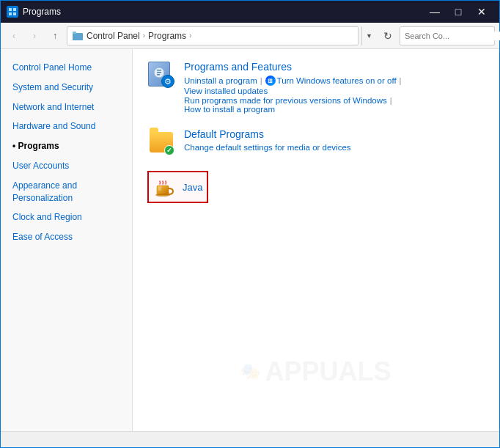 This screenshot has height=448, width=500. What do you see at coordinates (250, 439) in the screenshot?
I see `status-bar` at bounding box center [250, 439].